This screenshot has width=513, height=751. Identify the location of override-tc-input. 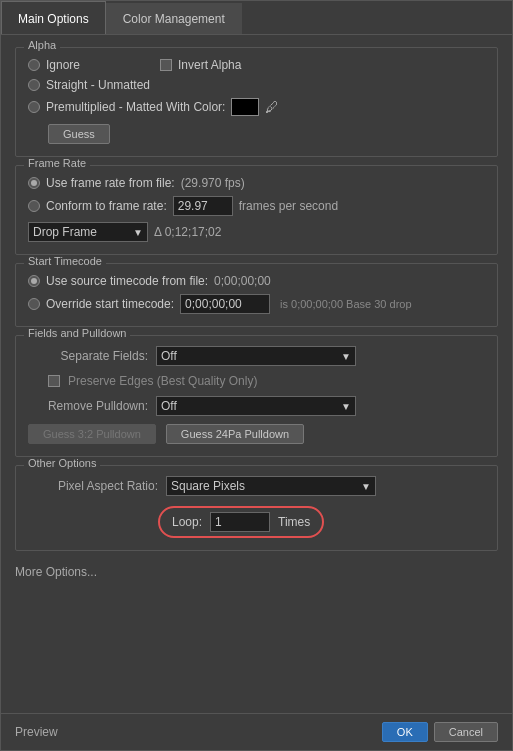
(225, 304).